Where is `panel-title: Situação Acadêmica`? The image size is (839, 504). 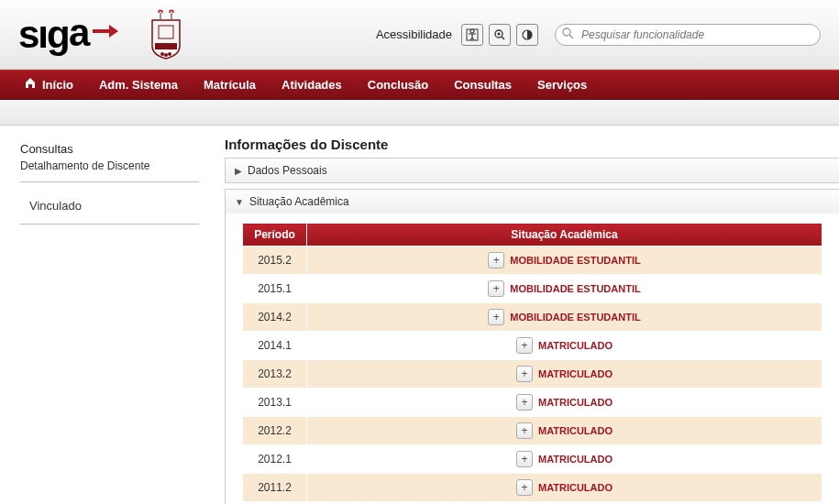 panel-title: Situação Acadêmica is located at coordinates (299, 202).